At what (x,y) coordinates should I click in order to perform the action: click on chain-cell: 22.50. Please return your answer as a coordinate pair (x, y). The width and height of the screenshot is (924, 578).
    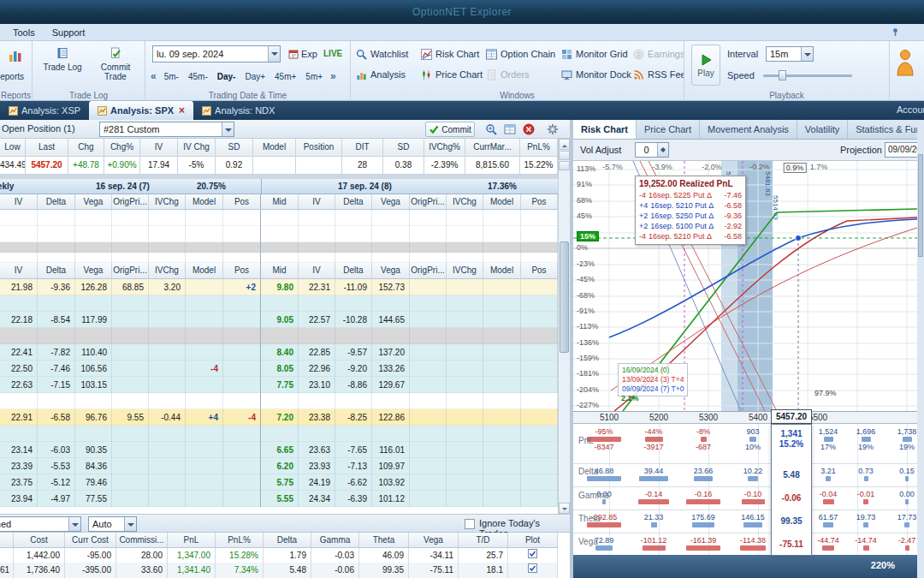
    Looking at the image, I should click on (19, 368).